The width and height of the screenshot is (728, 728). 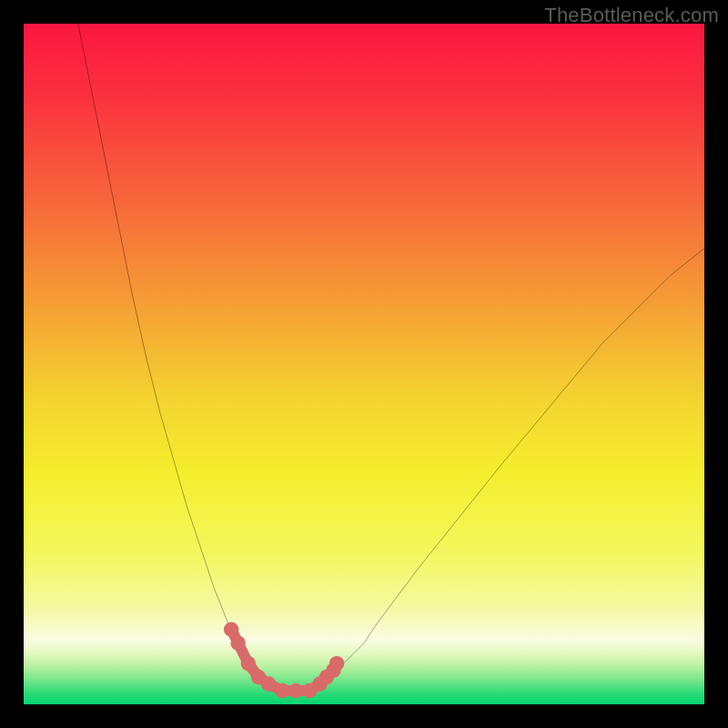 What do you see at coordinates (284, 660) in the screenshot?
I see `marker-layer` at bounding box center [284, 660].